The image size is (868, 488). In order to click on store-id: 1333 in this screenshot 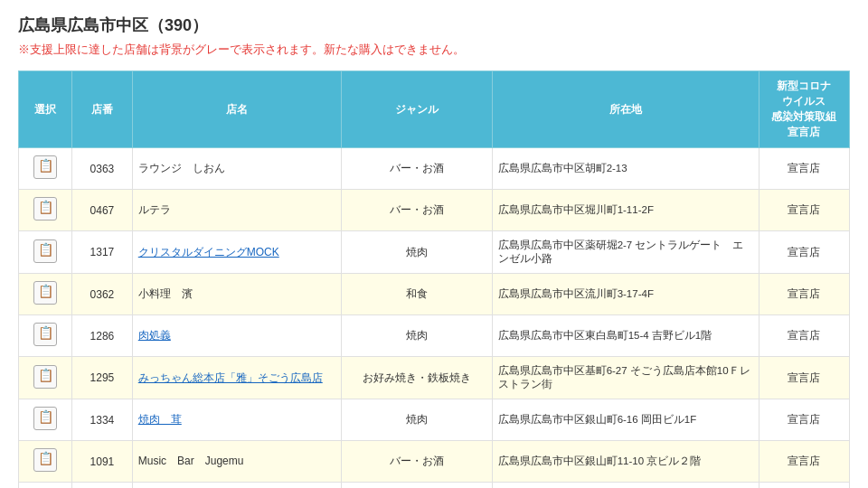, I will do `click(103, 486)`.